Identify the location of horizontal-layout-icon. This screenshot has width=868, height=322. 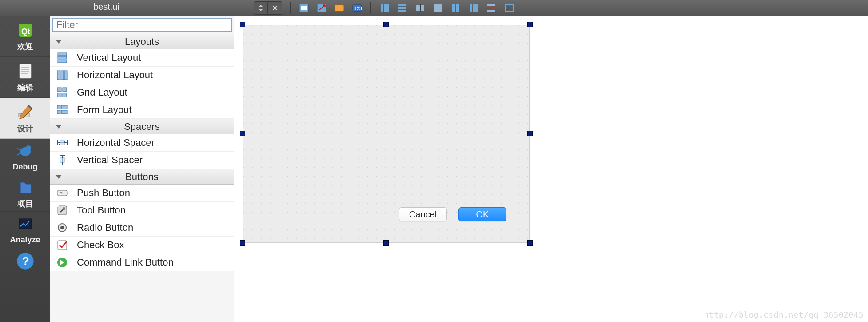
(62, 75).